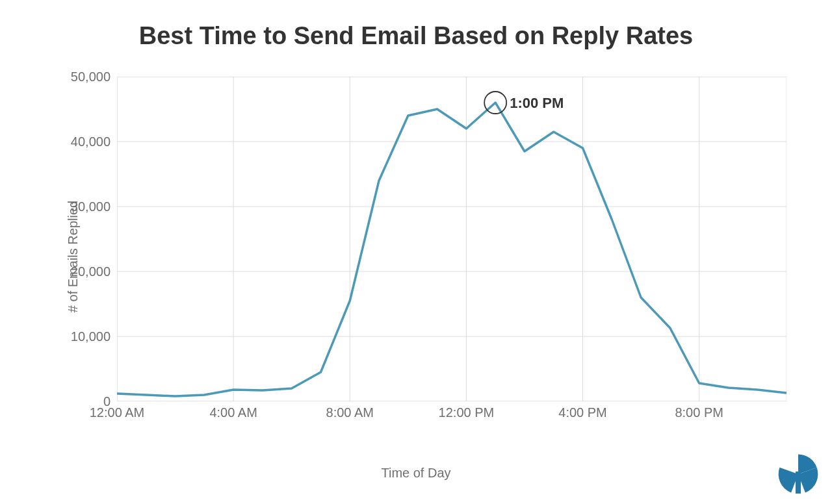 The image size is (832, 504). What do you see at coordinates (91, 142) in the screenshot?
I see `y-tick-label: 40,000` at bounding box center [91, 142].